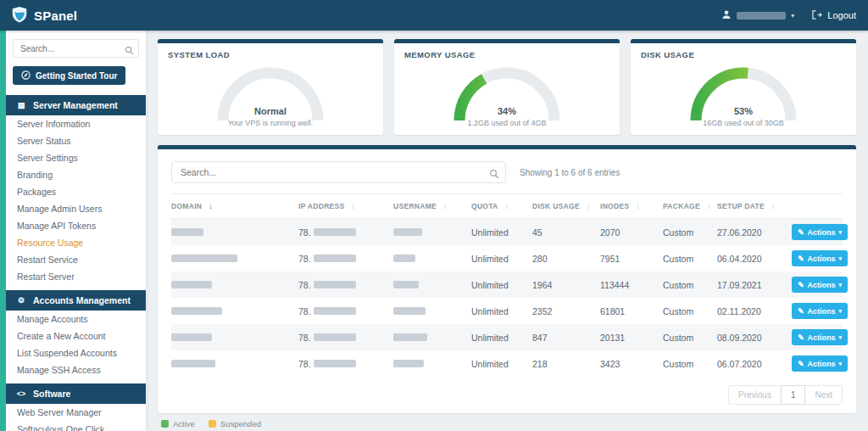 Image resolution: width=868 pixels, height=431 pixels. Describe the element at coordinates (76, 370) in the screenshot. I see `sidebar-item-manage-ssh-access: Manage SSH Access` at that location.